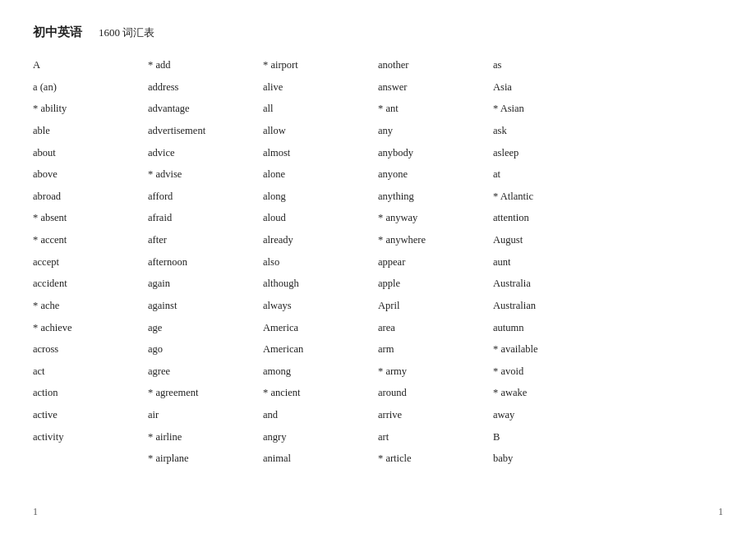 The width and height of the screenshot is (756, 533). What do you see at coordinates (551, 153) in the screenshot?
I see `word-item: asleep` at bounding box center [551, 153].